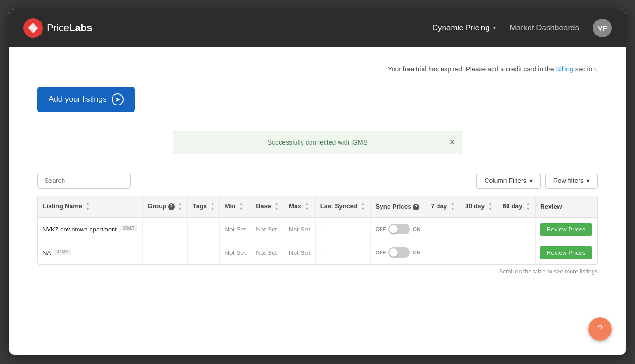 The width and height of the screenshot is (635, 364). I want to click on sync-prices-help-icon: ?, so click(416, 207).